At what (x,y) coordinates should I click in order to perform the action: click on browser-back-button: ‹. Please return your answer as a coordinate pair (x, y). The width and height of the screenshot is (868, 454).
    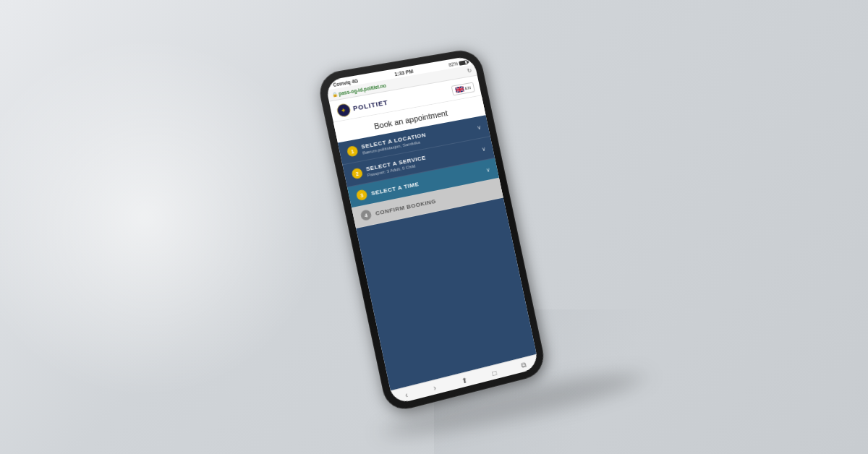
    Looking at the image, I should click on (407, 395).